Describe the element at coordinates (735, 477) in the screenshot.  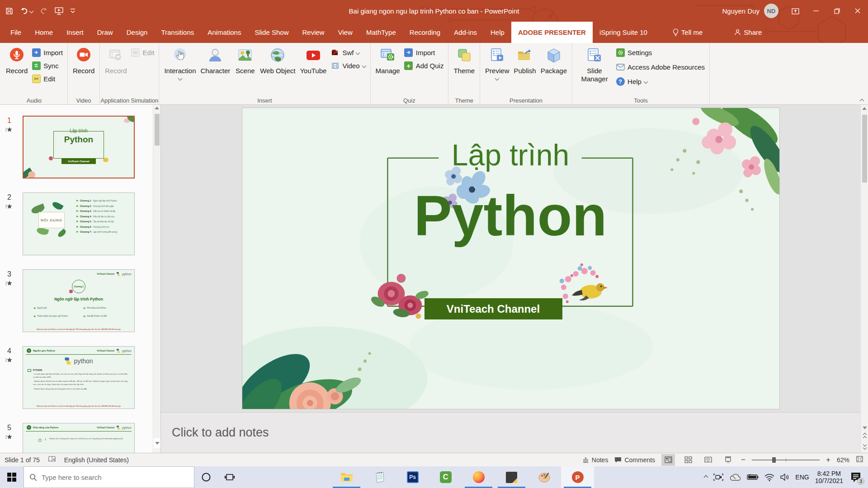
I see `onedrive-icon` at that location.